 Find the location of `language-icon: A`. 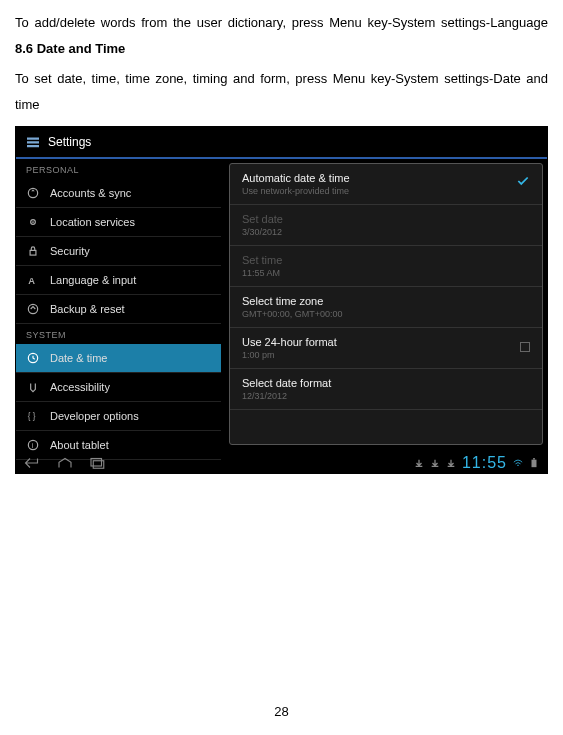

language-icon: A is located at coordinates (33, 280).